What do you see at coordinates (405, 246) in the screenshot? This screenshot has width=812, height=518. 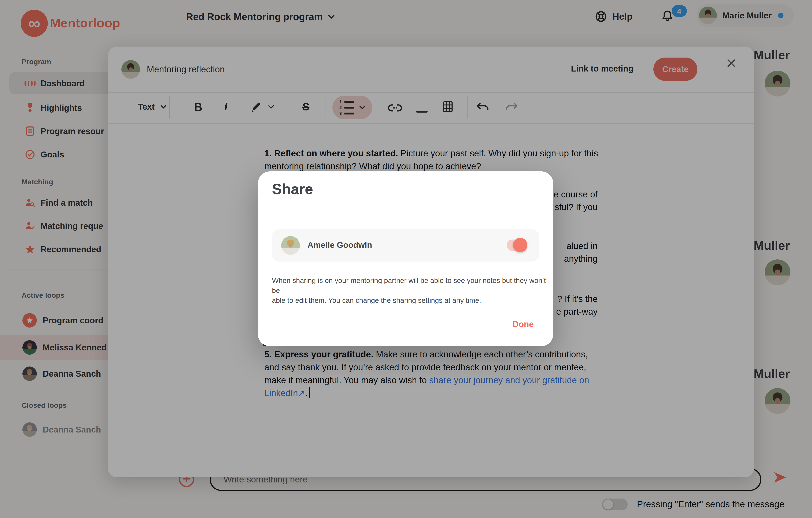 I see `share-person-row: Amelie Goodwin` at bounding box center [405, 246].